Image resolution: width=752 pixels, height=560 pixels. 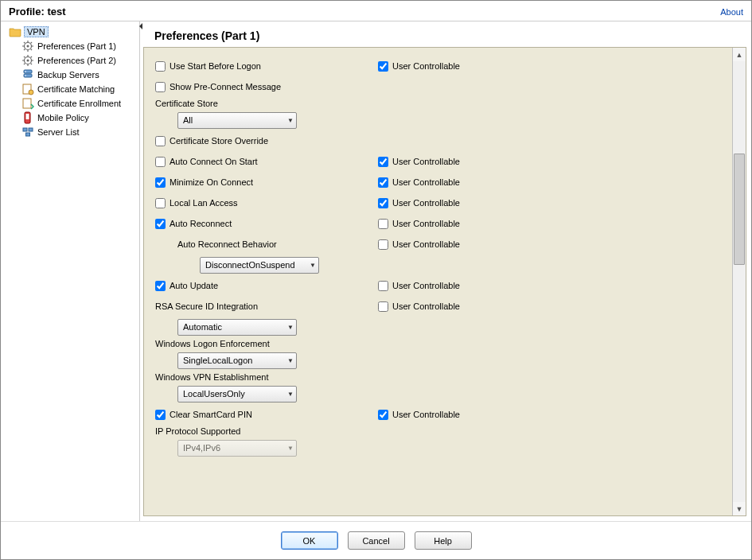 I want to click on win-vpn-value: LocalUsersOnly, so click(x=214, y=394).